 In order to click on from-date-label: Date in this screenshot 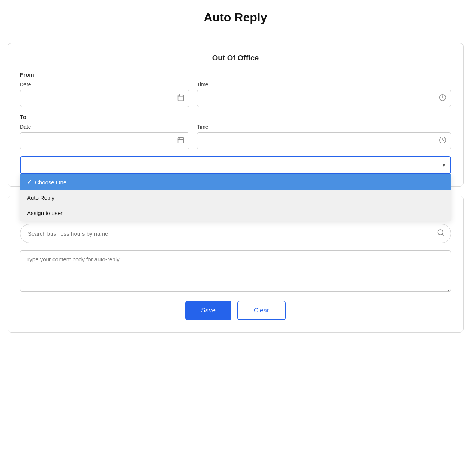, I will do `click(105, 84)`.